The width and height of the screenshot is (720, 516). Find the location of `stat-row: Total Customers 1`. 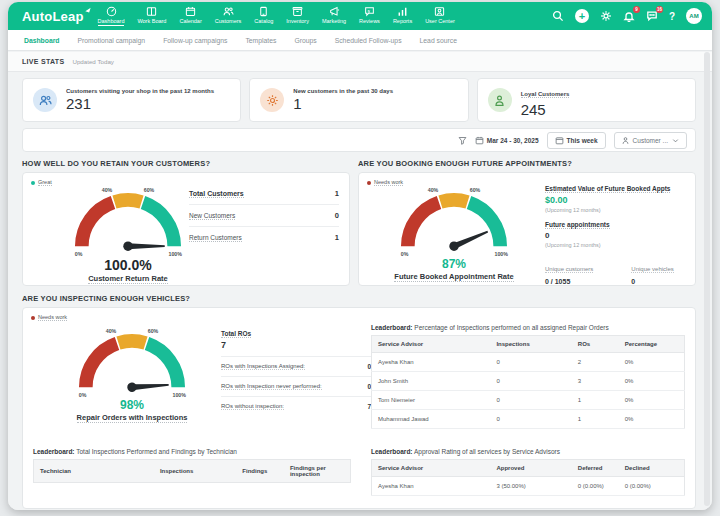

stat-row: Total Customers 1 is located at coordinates (264, 194).